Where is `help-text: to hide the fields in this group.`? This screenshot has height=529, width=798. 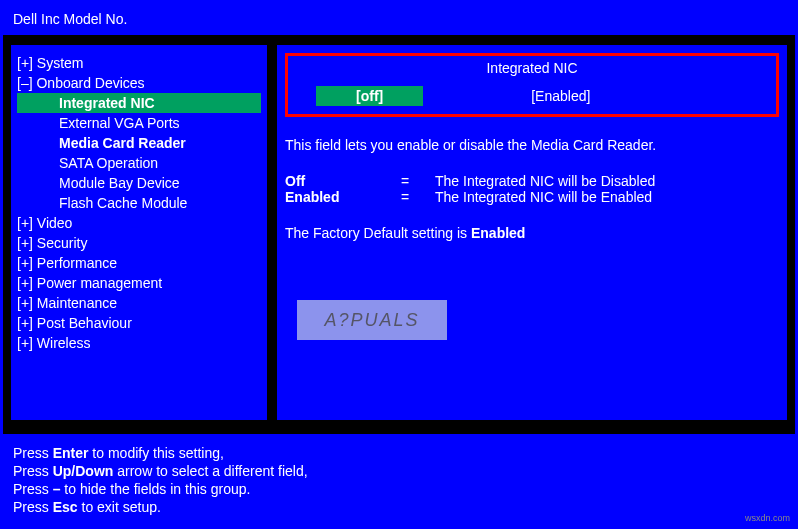 help-text: to hide the fields in this group. is located at coordinates (155, 489).